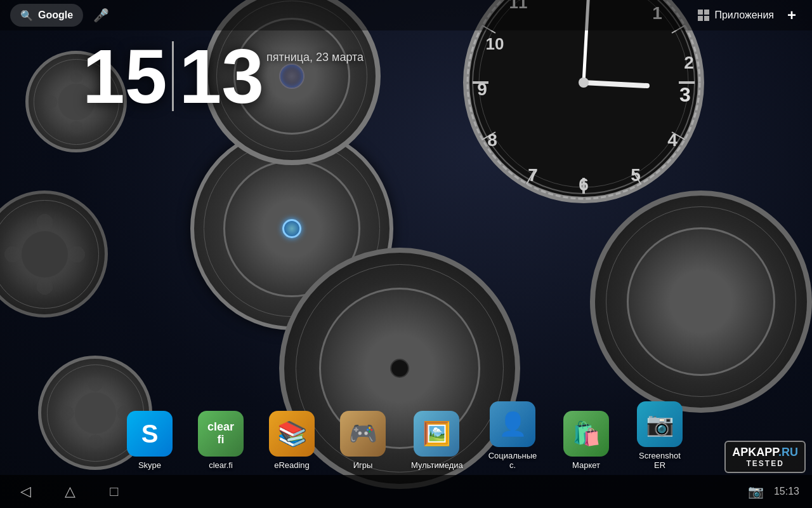 This screenshot has width=812, height=508. Describe the element at coordinates (124, 76) in the screenshot. I see `time-hours: 15` at that location.